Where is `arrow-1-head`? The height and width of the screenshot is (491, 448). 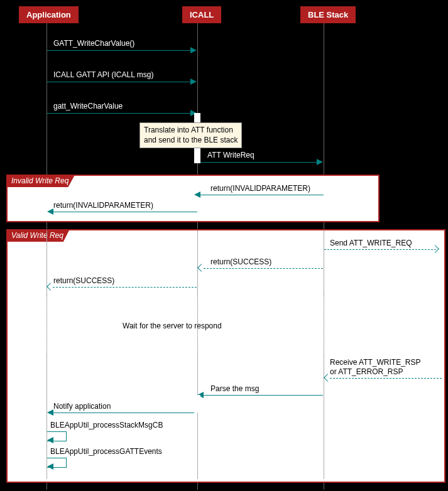
arrow-1-head is located at coordinates (194, 50).